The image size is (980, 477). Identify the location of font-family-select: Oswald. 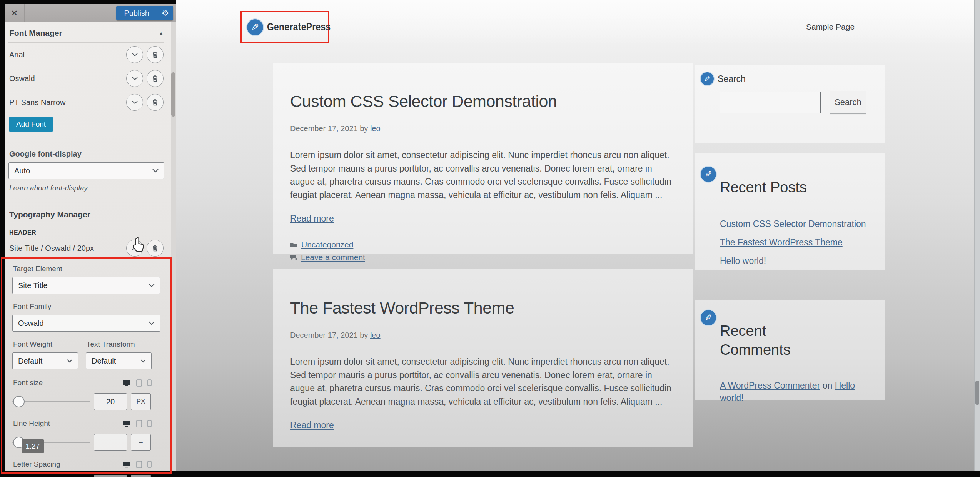
(86, 323).